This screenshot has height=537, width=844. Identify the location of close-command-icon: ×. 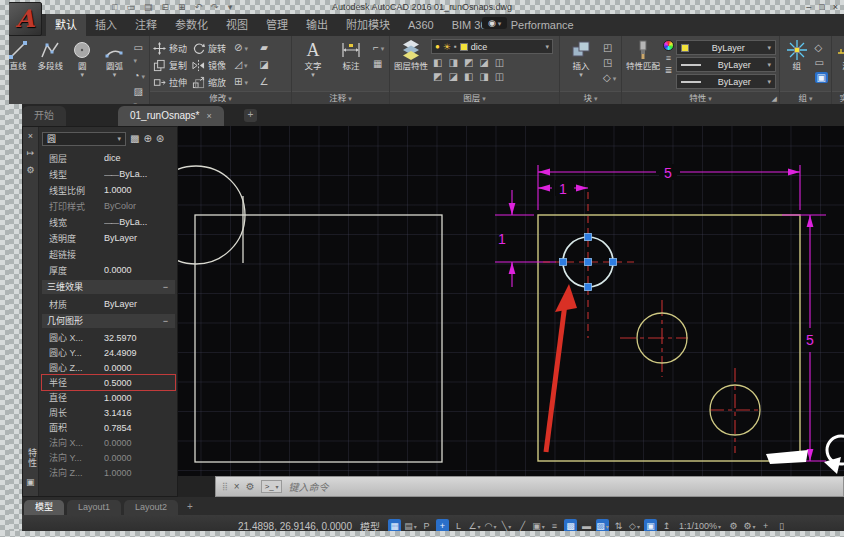
(237, 486).